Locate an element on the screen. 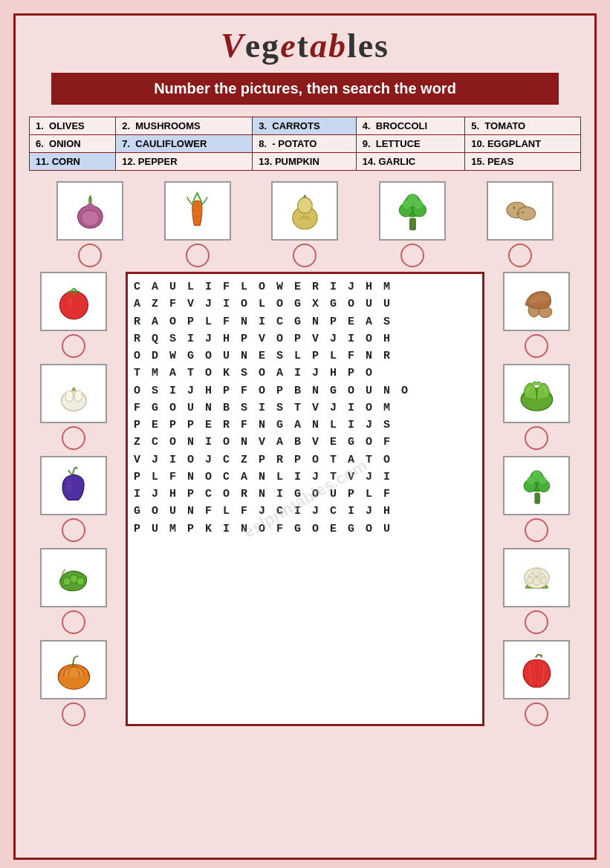 This screenshot has width=610, height=868. veg-img-peas is located at coordinates (74, 578).